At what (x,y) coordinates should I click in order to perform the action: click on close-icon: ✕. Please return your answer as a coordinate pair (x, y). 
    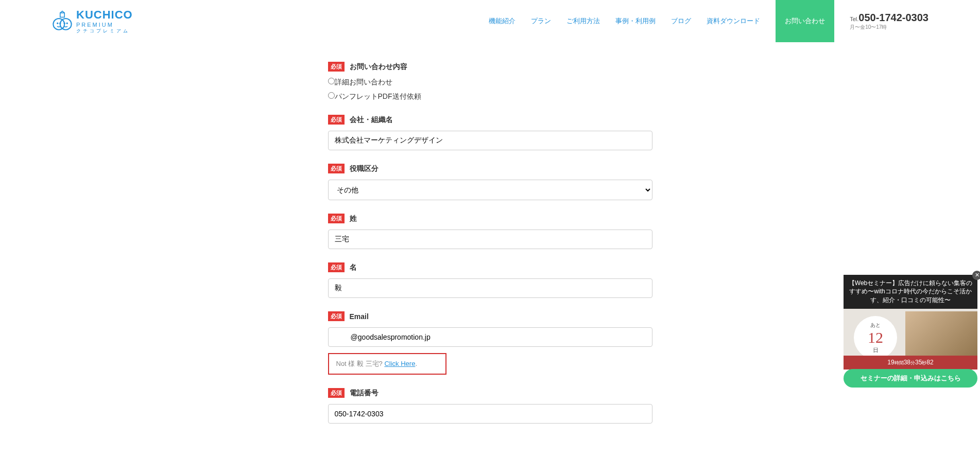
    Looking at the image, I should click on (976, 275).